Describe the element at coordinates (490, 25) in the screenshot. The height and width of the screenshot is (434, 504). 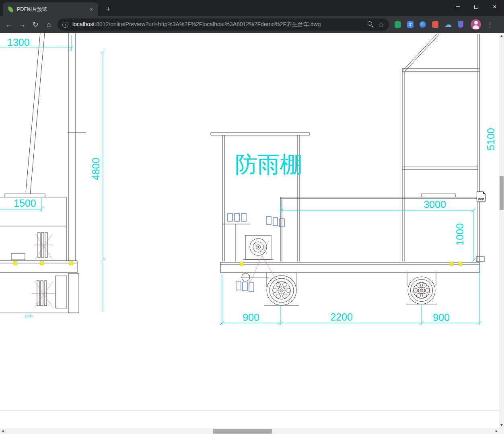
I see `browser-menu-icon: ⋮` at that location.